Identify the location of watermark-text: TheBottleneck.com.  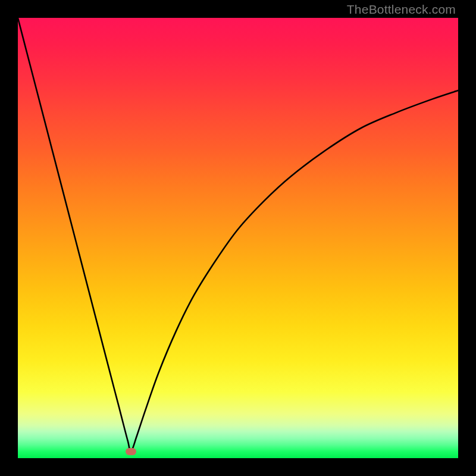
(401, 10).